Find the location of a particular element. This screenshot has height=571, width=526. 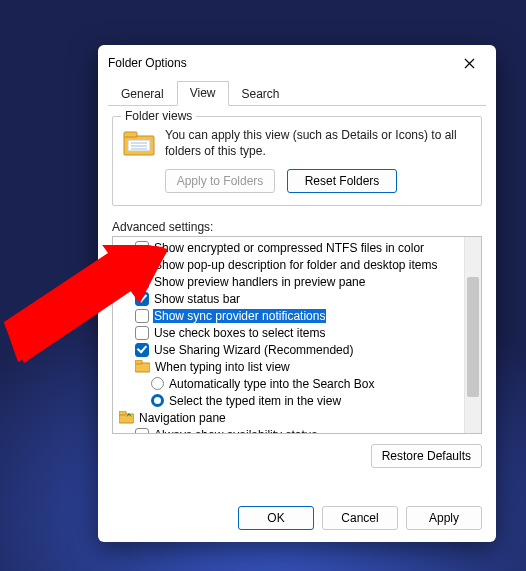

nav-pane-icon is located at coordinates (126, 418).